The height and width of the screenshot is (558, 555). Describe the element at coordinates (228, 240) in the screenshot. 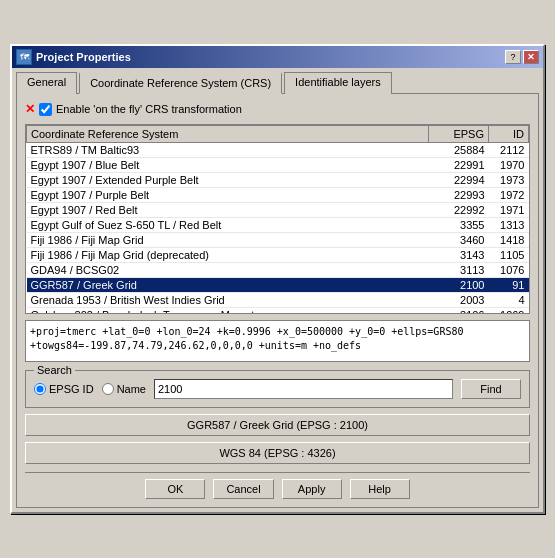

I see `crs-name-cell: Fiji 1986 / Fiji Map Grid` at that location.